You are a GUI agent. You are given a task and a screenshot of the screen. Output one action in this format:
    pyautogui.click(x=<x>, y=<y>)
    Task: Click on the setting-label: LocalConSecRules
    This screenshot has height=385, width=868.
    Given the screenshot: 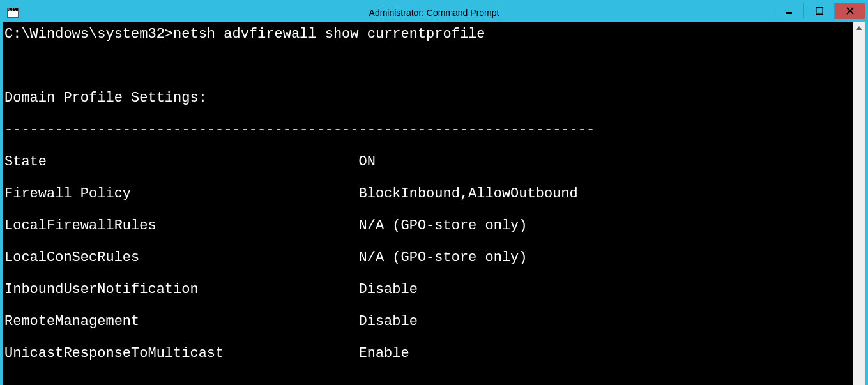 What is the action you would take?
    pyautogui.click(x=181, y=258)
    